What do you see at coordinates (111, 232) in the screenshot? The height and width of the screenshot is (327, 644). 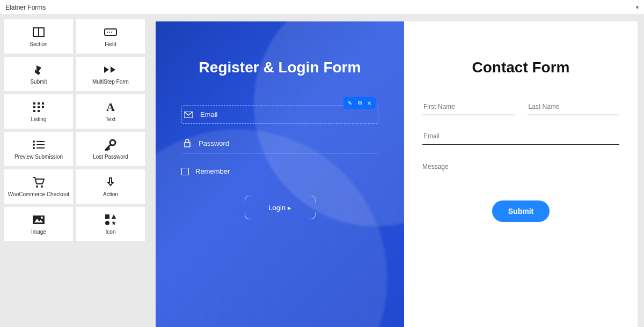 I see `widget-label: Icon` at bounding box center [111, 232].